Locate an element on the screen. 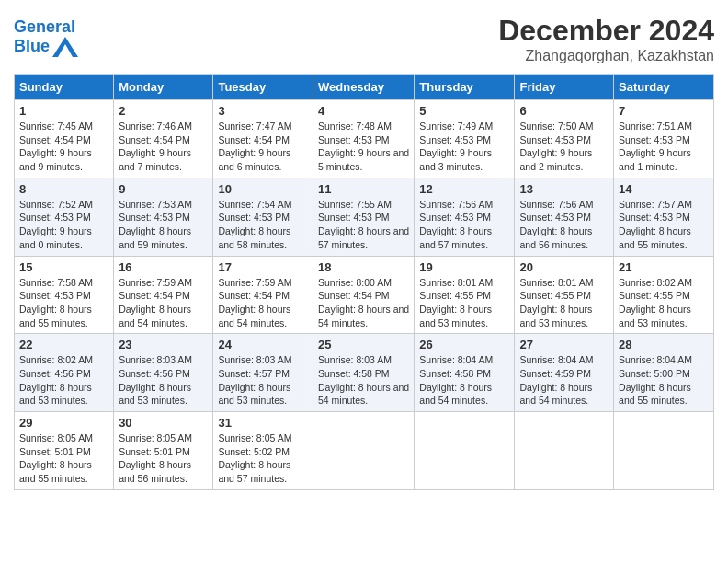  day-number: 14 is located at coordinates (664, 190).